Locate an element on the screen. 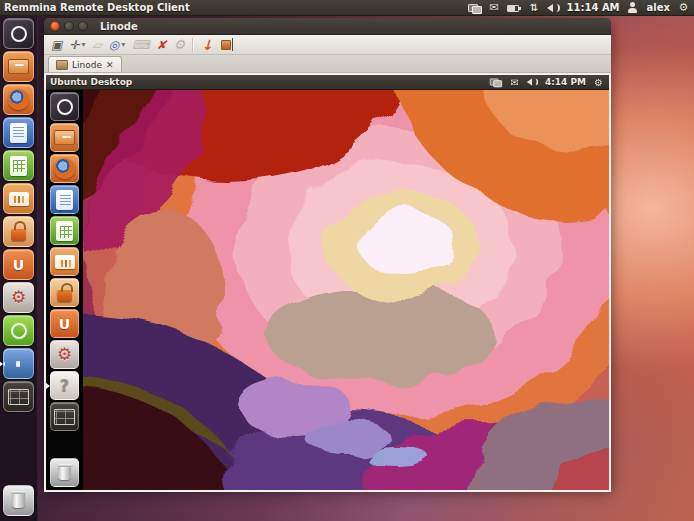  remote-launcher-item-libreoffice-writer is located at coordinates (64, 200).